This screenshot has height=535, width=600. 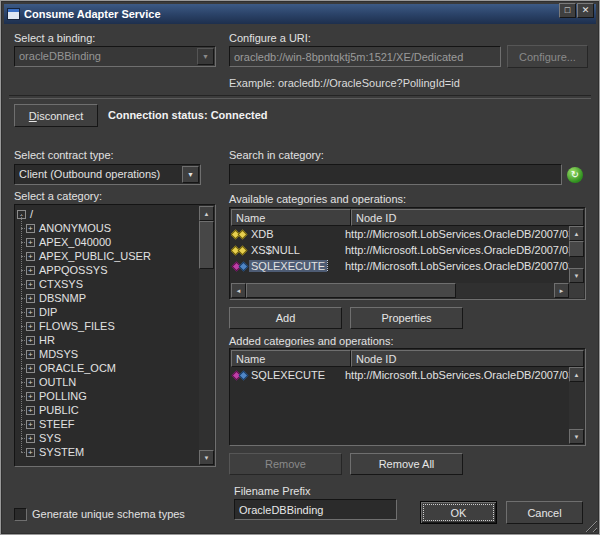 What do you see at coordinates (110, 410) in the screenshot?
I see `tree-item-public: +PUBLIC` at bounding box center [110, 410].